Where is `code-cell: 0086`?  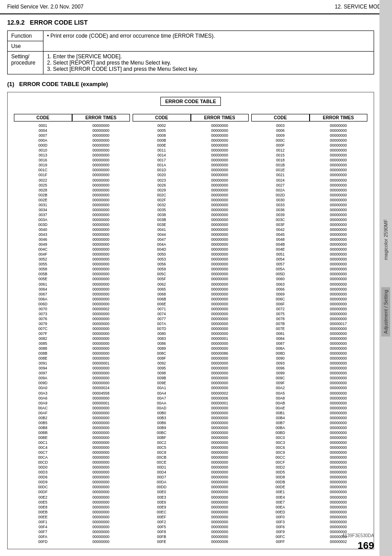 code-cell: 0086 is located at coordinates (162, 343).